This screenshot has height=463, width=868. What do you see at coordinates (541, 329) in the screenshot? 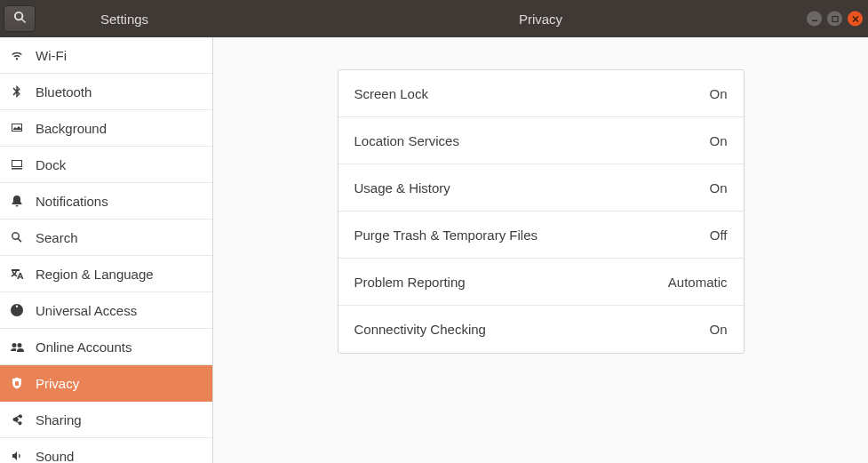
I see `row-connectivity-checking: Connectivity Checking On` at bounding box center [541, 329].